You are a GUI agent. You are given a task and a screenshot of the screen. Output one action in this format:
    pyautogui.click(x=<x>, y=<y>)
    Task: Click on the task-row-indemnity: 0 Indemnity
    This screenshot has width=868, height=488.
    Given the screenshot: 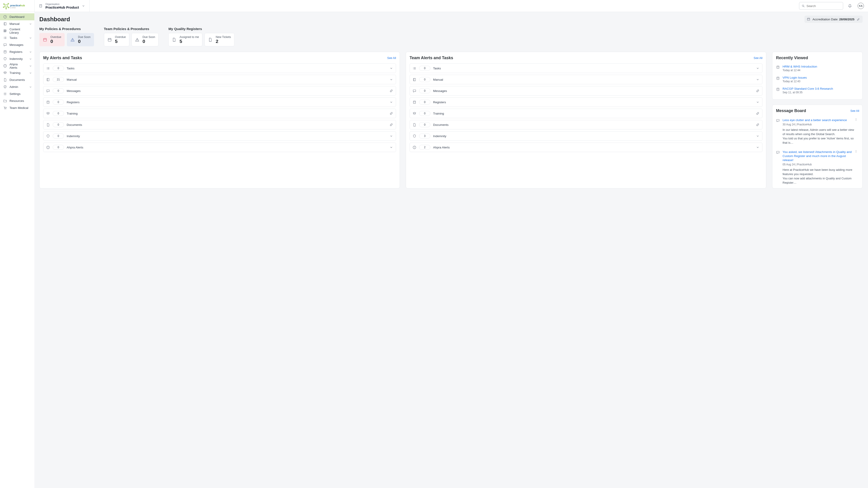 What is the action you would take?
    pyautogui.click(x=220, y=136)
    